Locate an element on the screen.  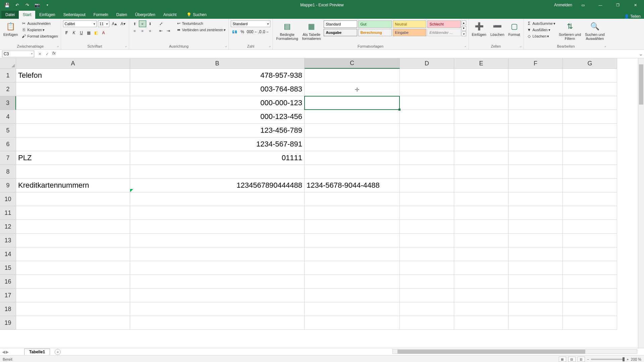
search-box: 💡Suchen is located at coordinates (197, 15).